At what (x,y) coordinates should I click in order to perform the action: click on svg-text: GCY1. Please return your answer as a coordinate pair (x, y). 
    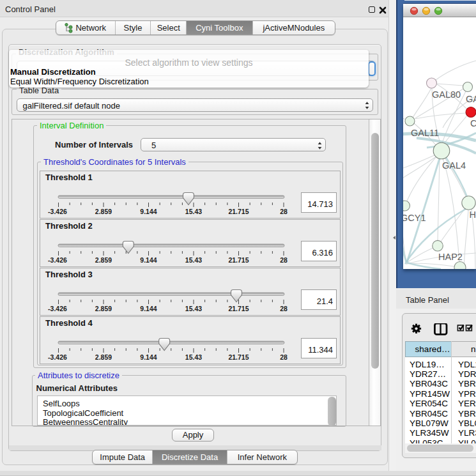
    Looking at the image, I should click on (415, 218).